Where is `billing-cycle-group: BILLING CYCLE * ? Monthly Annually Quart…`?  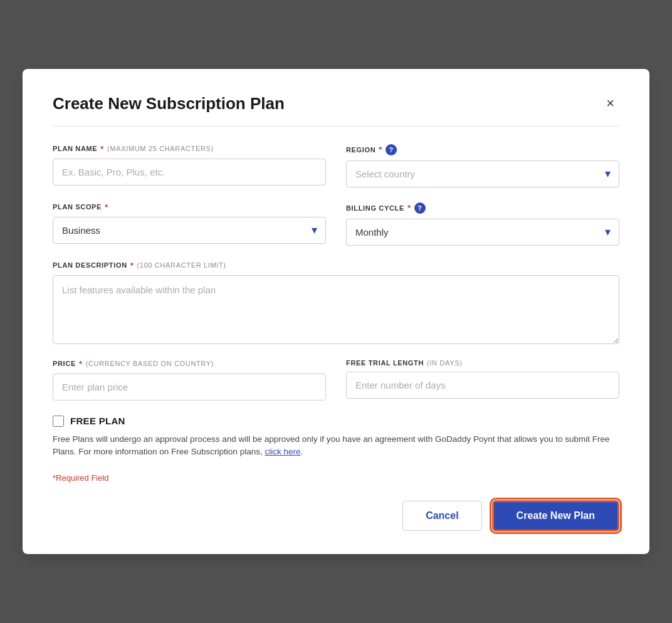
billing-cycle-group: BILLING CYCLE * ? Monthly Annually Quart… is located at coordinates (483, 224).